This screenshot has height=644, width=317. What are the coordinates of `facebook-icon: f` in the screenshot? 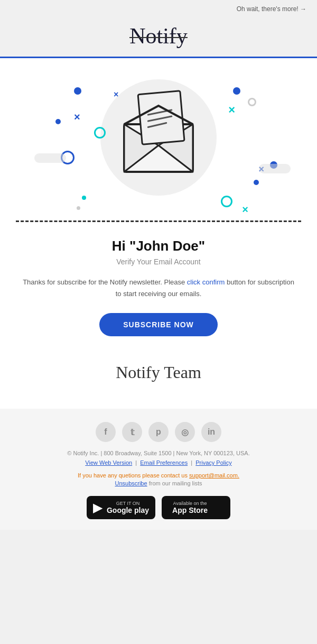 It's located at (106, 432).